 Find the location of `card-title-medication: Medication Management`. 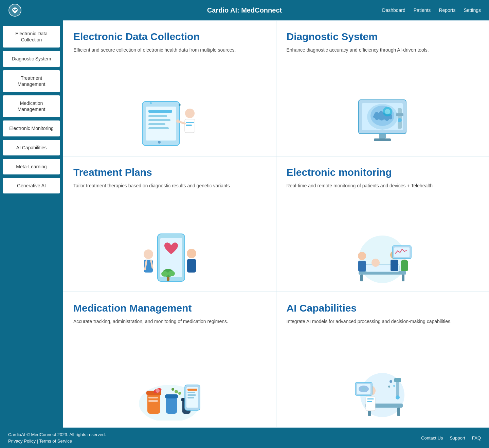

card-title-medication: Medication Management is located at coordinates (132, 308).